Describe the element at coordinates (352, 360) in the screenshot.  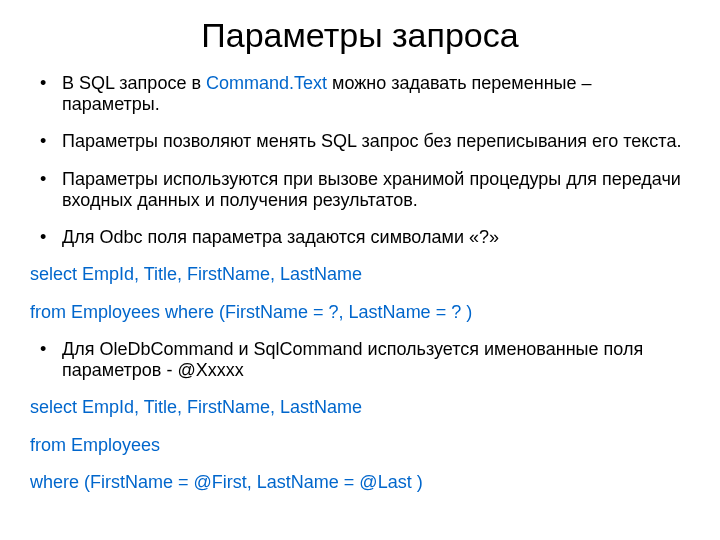
I see `text-fragment: Для OleDbCommand и SqlCommand использует…` at that location.